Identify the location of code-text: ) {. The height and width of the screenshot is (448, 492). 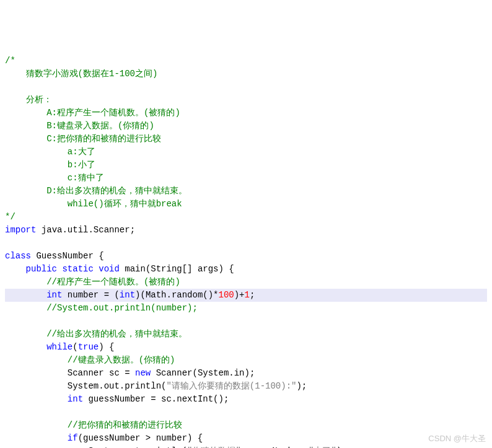
(107, 347).